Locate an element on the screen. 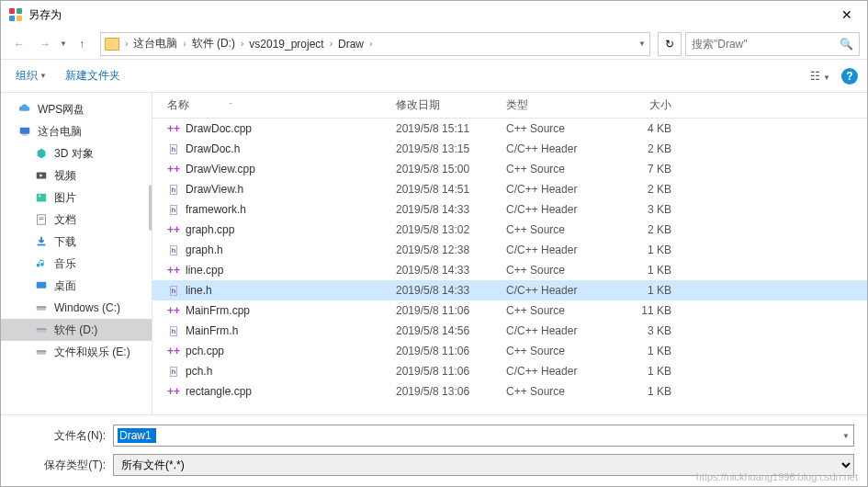 This screenshot has height=487, width=868. file-name: graph.h is located at coordinates (204, 250).